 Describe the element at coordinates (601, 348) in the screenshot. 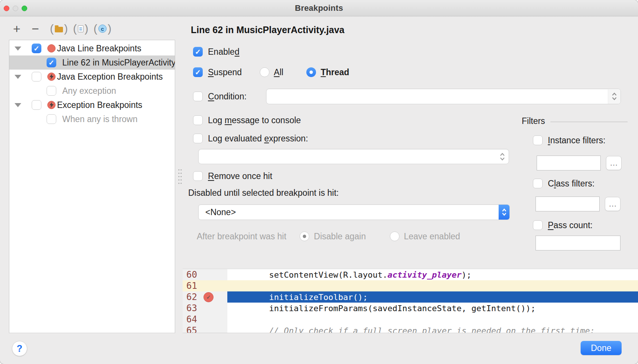

I see `done-button: Done` at that location.